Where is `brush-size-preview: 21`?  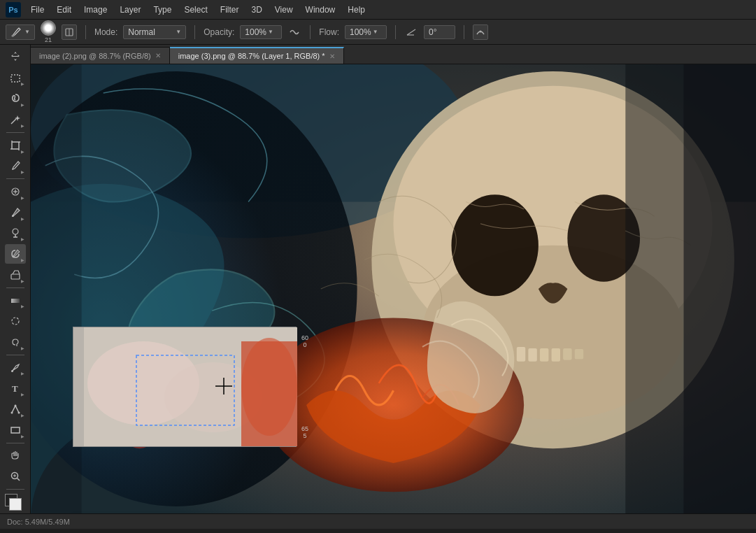 brush-size-preview: 21 is located at coordinates (48, 32).